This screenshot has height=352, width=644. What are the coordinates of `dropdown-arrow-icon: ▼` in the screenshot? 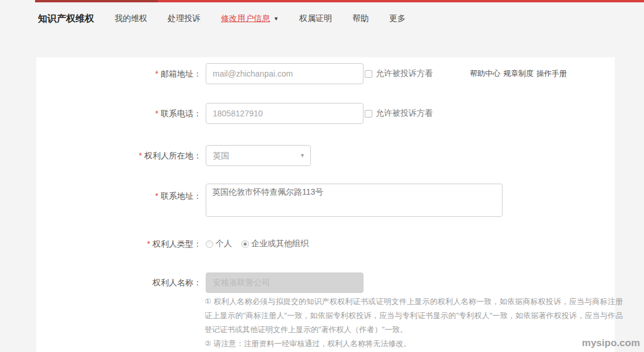 It's located at (303, 156).